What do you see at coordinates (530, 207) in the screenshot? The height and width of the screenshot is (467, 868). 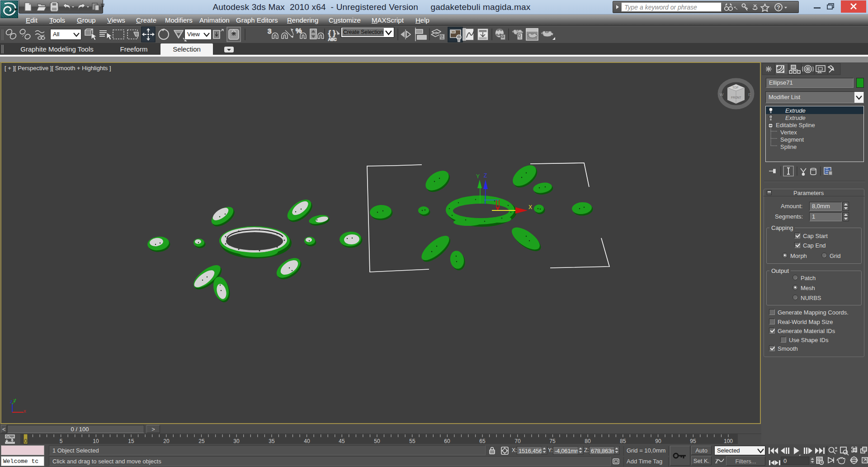 I see `svg-text: X` at bounding box center [530, 207].